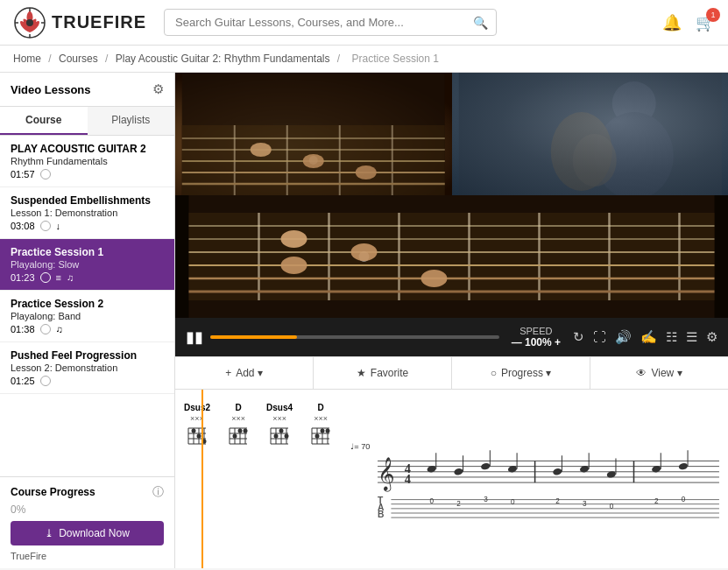  Describe the element at coordinates (645, 337) in the screenshot. I see `ctrl-icons: ↻ ⛶ 🔊 ✍ ☷ ☰ ⚙` at that location.